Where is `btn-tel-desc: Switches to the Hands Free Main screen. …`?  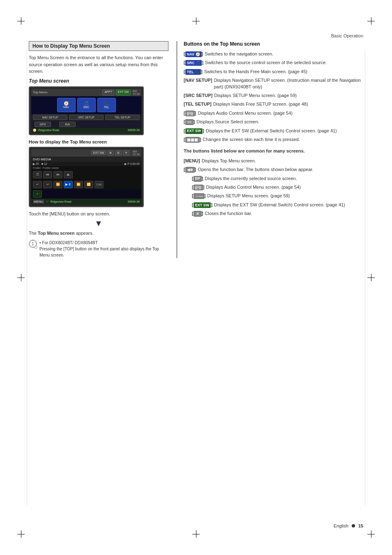 btn-tel-desc: Switches to the Hands Free Main screen. … is located at coordinates (256, 72).